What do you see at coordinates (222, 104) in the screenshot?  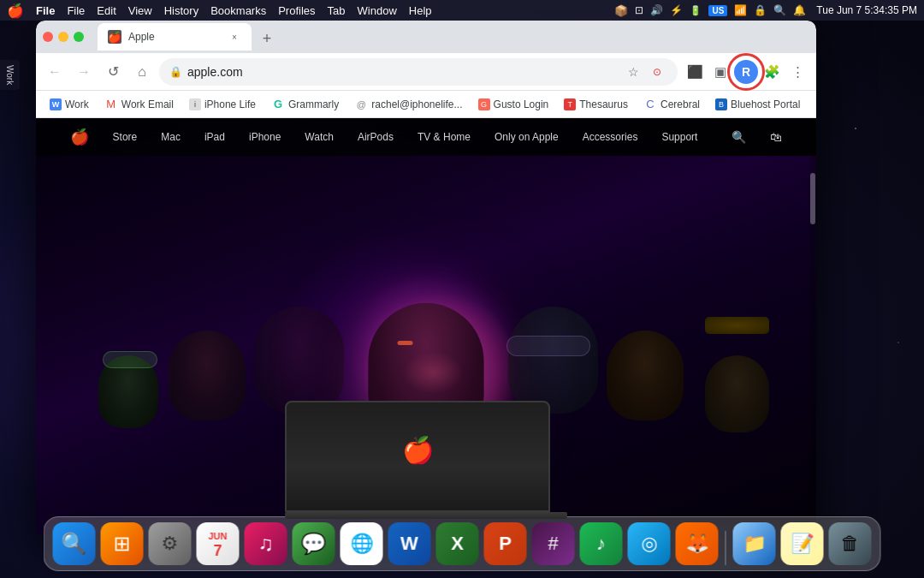 I see `bookmark-iphone-life: i iPhone Life` at bounding box center [222, 104].